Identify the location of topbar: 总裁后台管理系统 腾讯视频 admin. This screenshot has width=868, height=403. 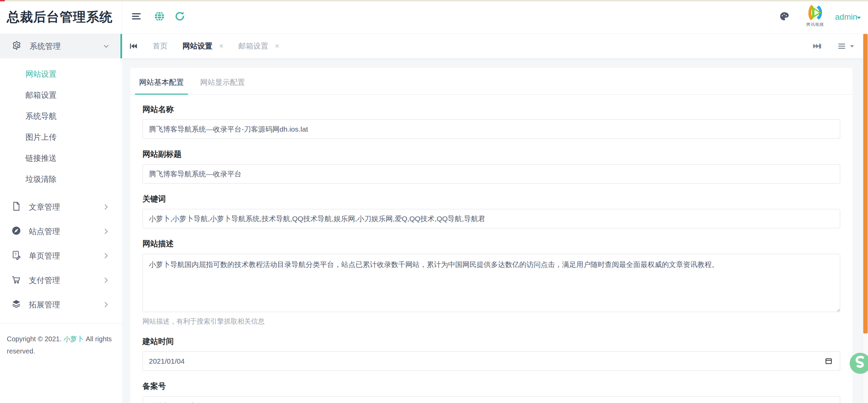
(434, 17).